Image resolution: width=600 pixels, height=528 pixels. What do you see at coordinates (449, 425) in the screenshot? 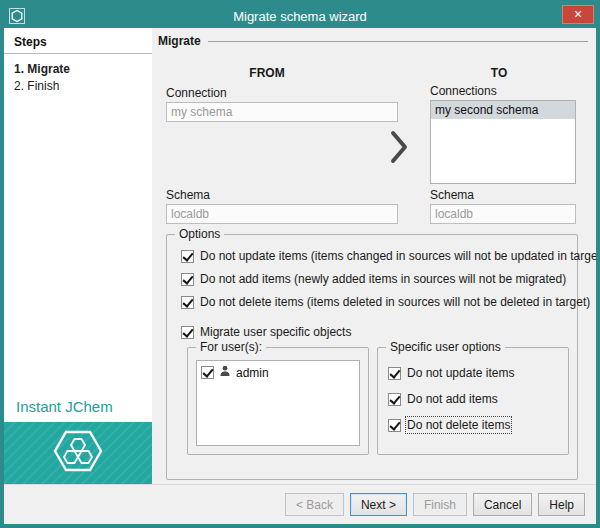
I see `checkbox-specific-do-not-delete-items: Do not delete items` at bounding box center [449, 425].